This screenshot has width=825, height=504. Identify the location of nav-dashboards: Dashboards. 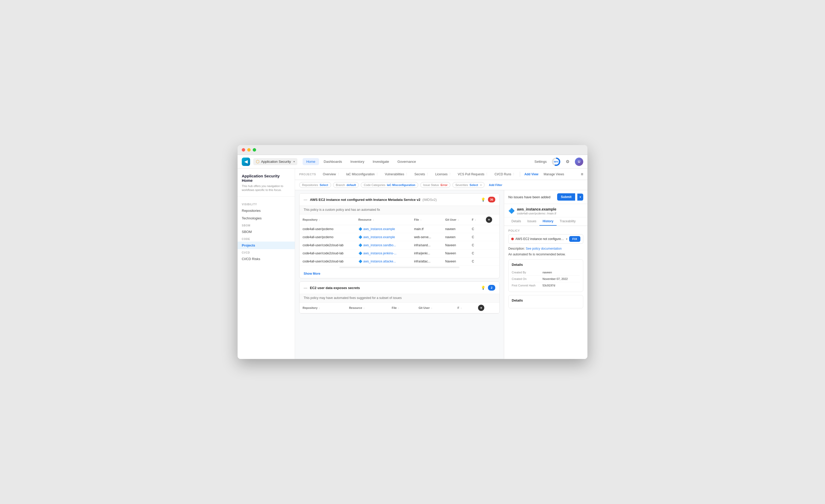
(333, 161).